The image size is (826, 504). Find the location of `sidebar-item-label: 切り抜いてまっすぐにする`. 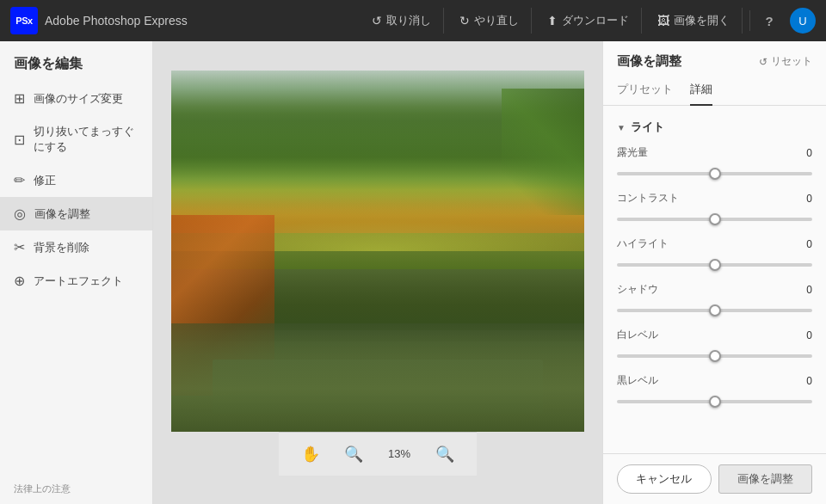

sidebar-item-label: 切り抜いてまっすぐにする is located at coordinates (86, 139).